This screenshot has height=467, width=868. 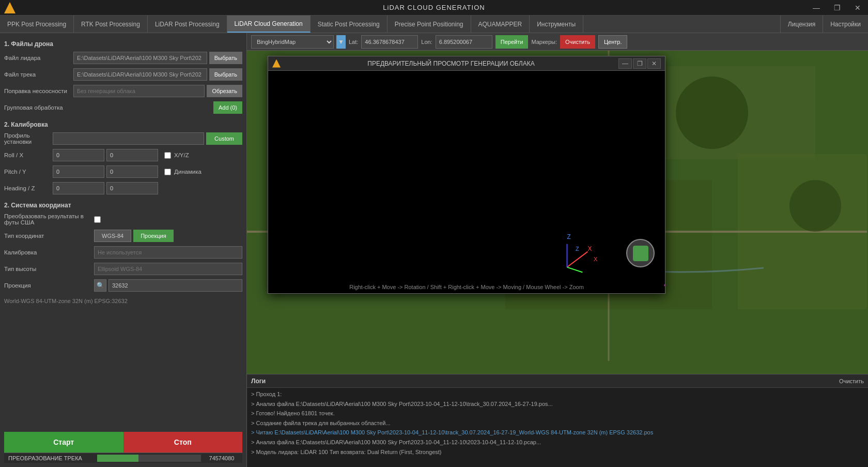 I want to click on preview-close-button: ✕, so click(x=654, y=64).